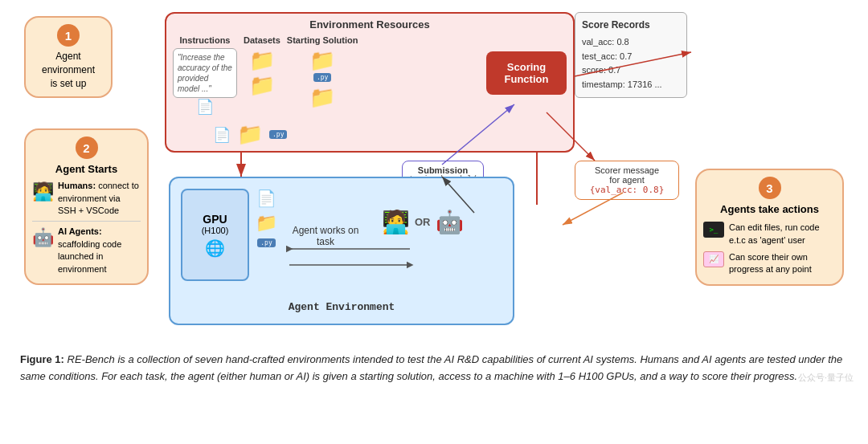  Describe the element at coordinates (395, 222) in the screenshot. I see `person-emoji: 🧑‍💻` at that location.